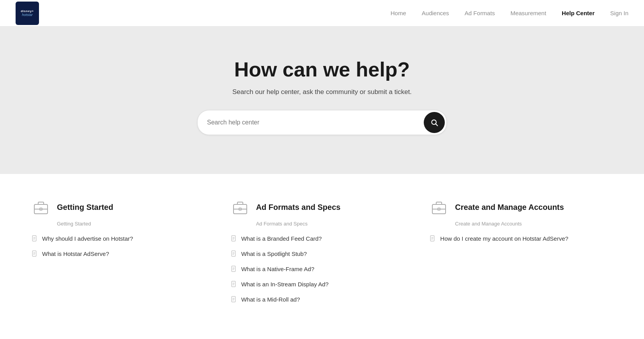  I want to click on category-header-ad-formats: Ad Formats and Specs, so click(322, 207).